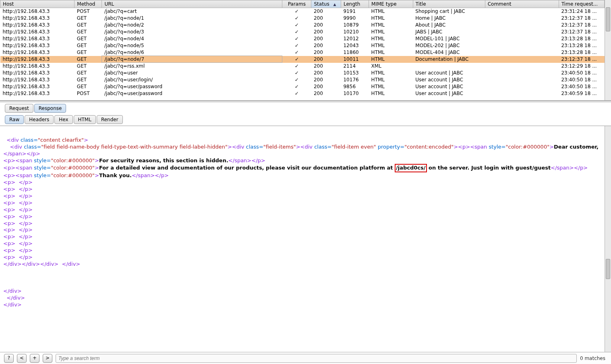  Describe the element at coordinates (14, 120) in the screenshot. I see `subtab-raw: Raw` at that location.